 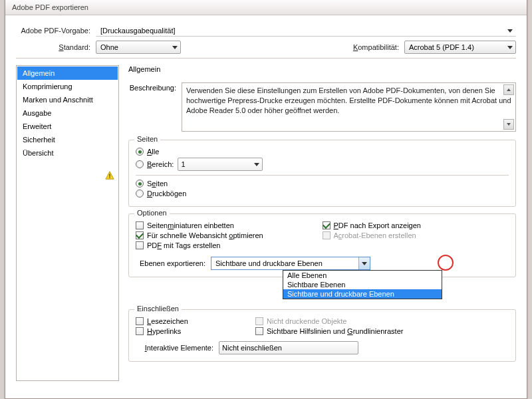 I want to click on tagged-checkbox, so click(x=140, y=245).